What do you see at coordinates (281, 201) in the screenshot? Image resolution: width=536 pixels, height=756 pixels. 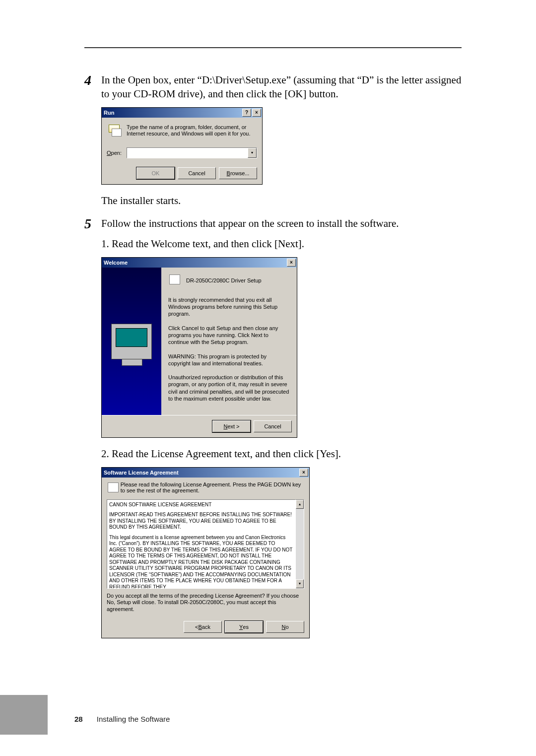 I see `installer-starts-text: The installer starts.` at bounding box center [281, 201].